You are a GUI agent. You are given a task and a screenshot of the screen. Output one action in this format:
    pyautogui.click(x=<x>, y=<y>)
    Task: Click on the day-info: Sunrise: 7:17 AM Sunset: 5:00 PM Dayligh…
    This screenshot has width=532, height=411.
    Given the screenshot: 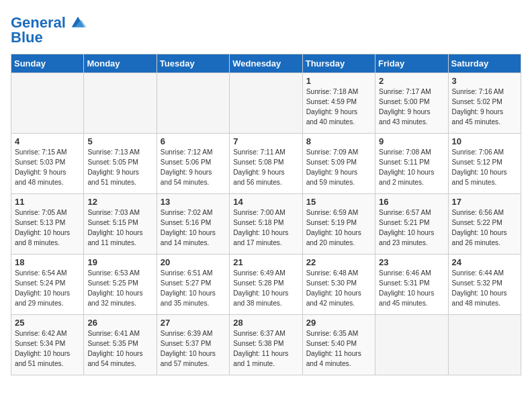 What is the action you would take?
    pyautogui.click(x=411, y=107)
    